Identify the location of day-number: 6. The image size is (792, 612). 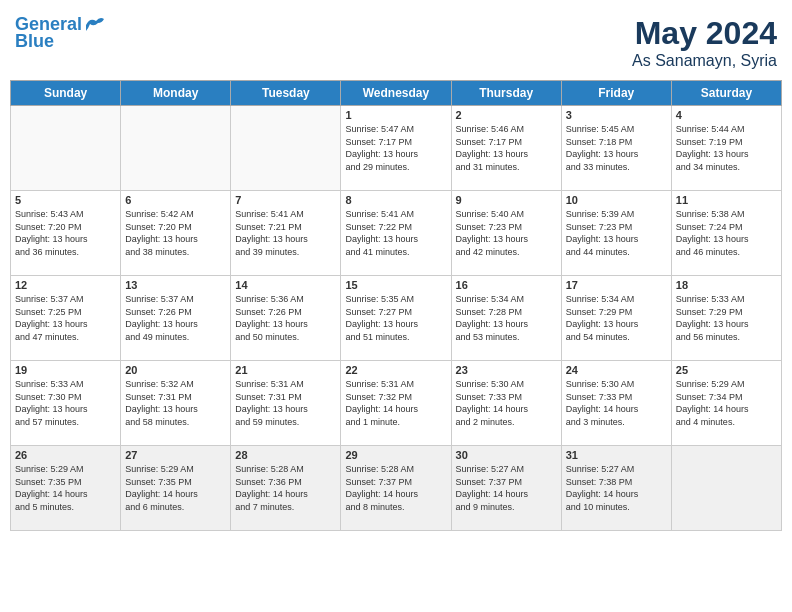
(176, 200).